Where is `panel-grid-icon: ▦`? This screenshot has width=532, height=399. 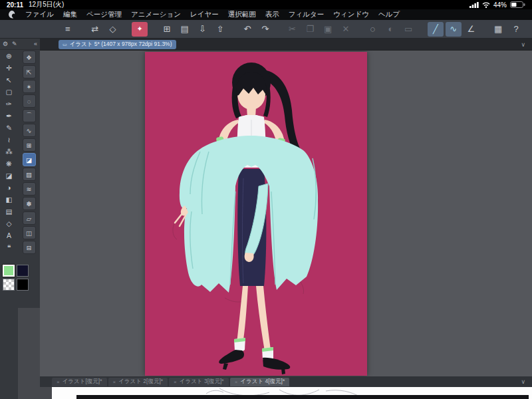 panel-grid-icon: ▦ is located at coordinates (498, 29).